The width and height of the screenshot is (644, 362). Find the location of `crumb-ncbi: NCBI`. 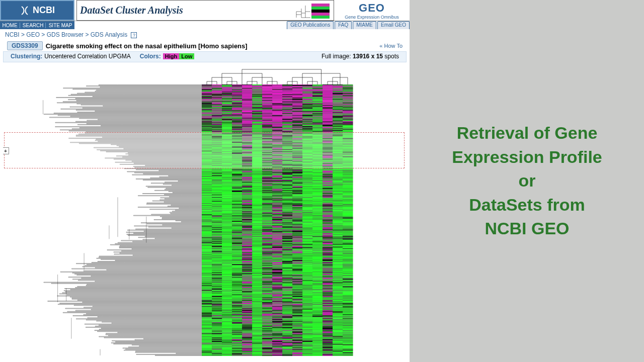

crumb-ncbi: NCBI is located at coordinates (12, 35).